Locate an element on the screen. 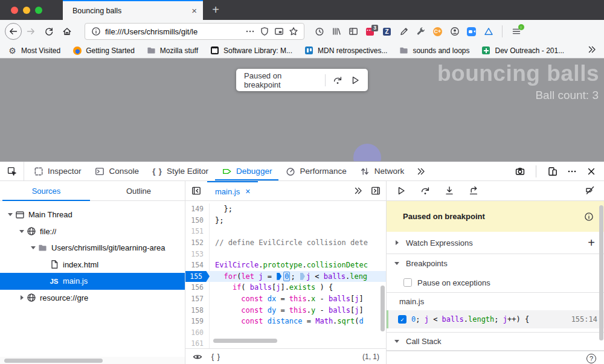 This screenshot has height=364, width=604. breakpoint-entry: ✓ 0; j < balls.length; j++) { 155:14 is located at coordinates (495, 319).